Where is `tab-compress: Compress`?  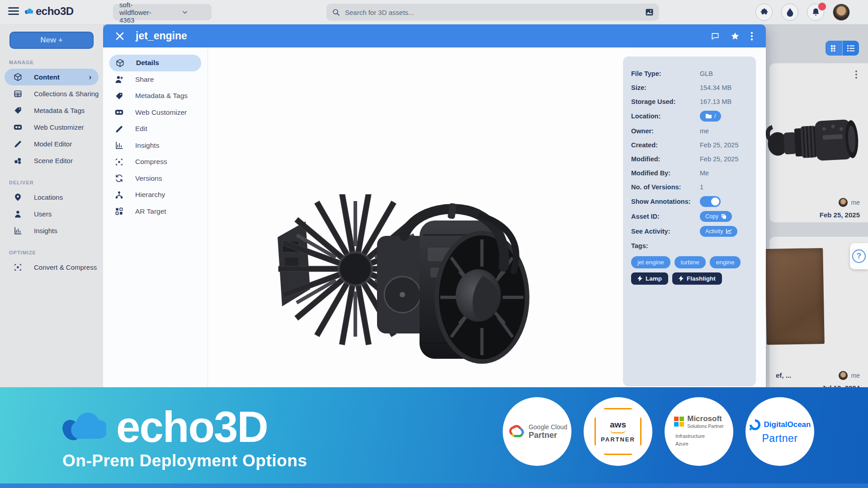 tab-compress: Compress is located at coordinates (156, 162).